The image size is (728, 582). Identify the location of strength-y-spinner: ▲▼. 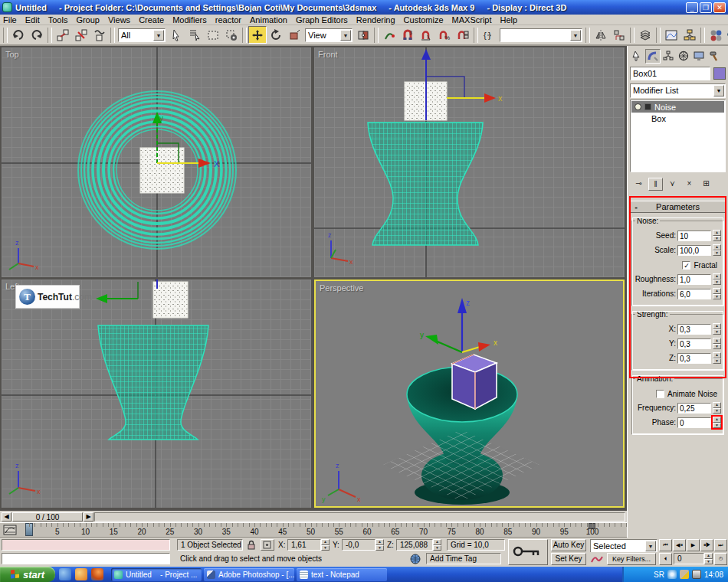
(717, 343).